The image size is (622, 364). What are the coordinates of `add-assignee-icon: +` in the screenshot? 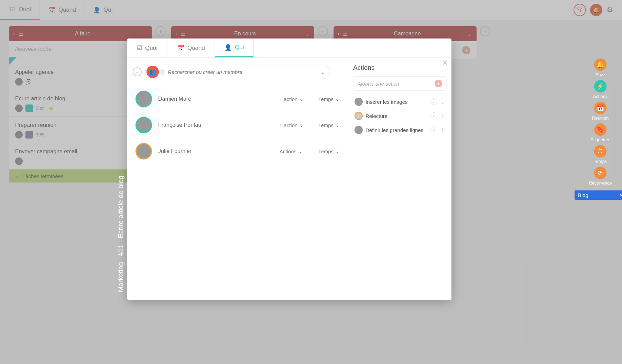 It's located at (359, 116).